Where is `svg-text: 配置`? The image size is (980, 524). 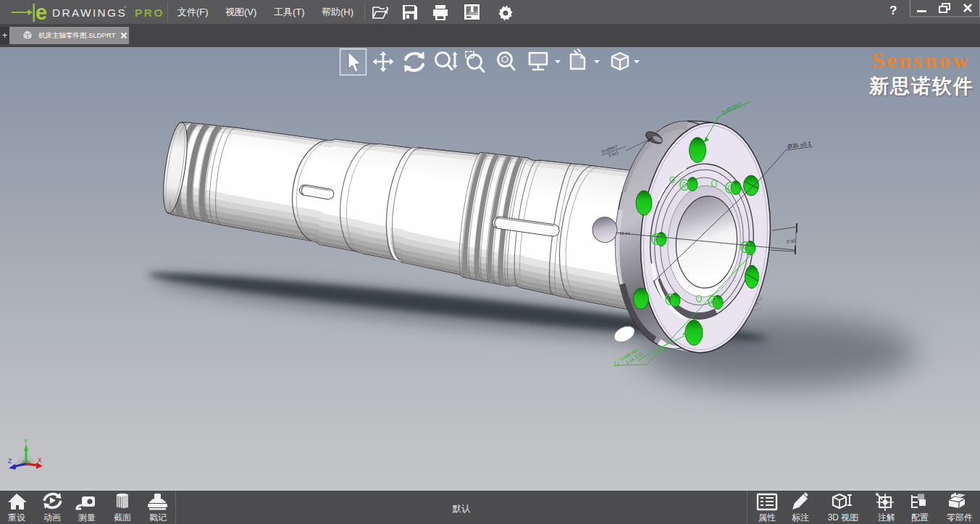
svg-text: 配置 is located at coordinates (920, 517).